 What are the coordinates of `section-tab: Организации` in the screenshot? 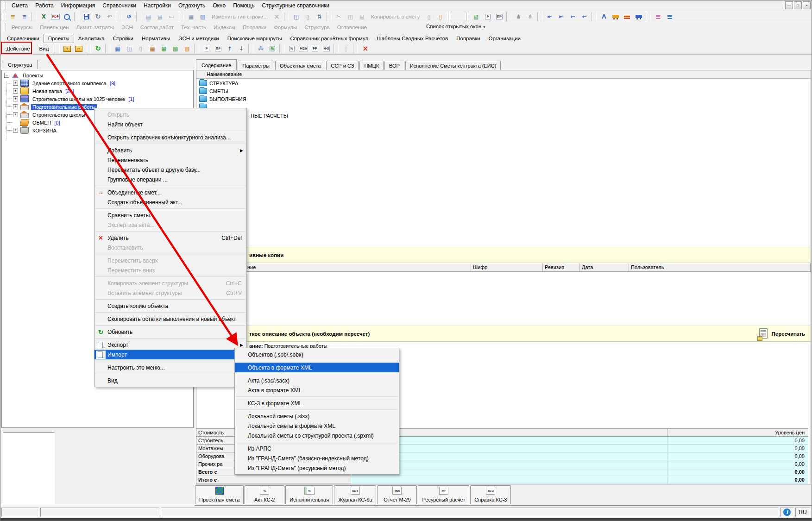 It's located at (504, 38).